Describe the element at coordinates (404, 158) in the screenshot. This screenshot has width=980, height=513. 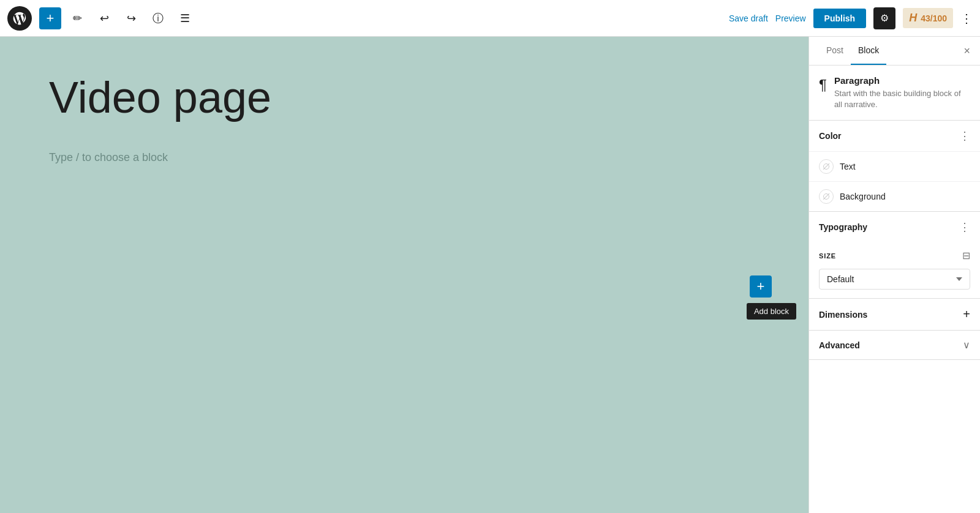
I see `block-placeholder: Type / to choose a block` at that location.